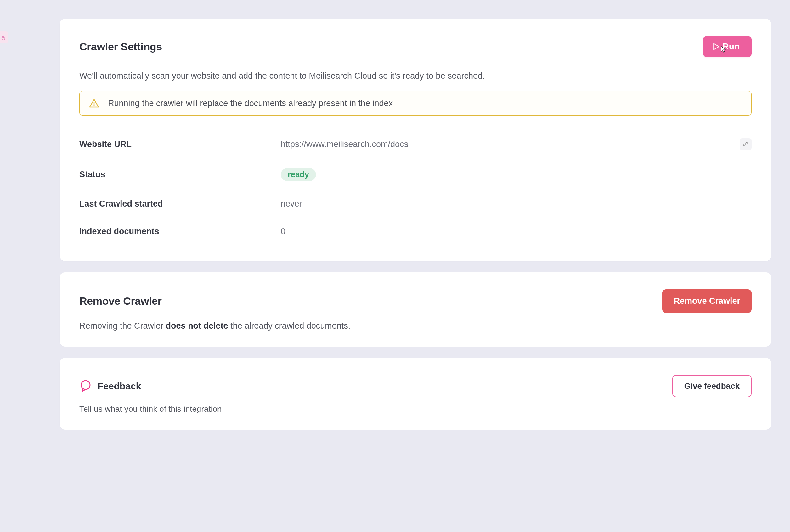  What do you see at coordinates (516, 231) in the screenshot?
I see `indexed-documents-value: 0` at bounding box center [516, 231].